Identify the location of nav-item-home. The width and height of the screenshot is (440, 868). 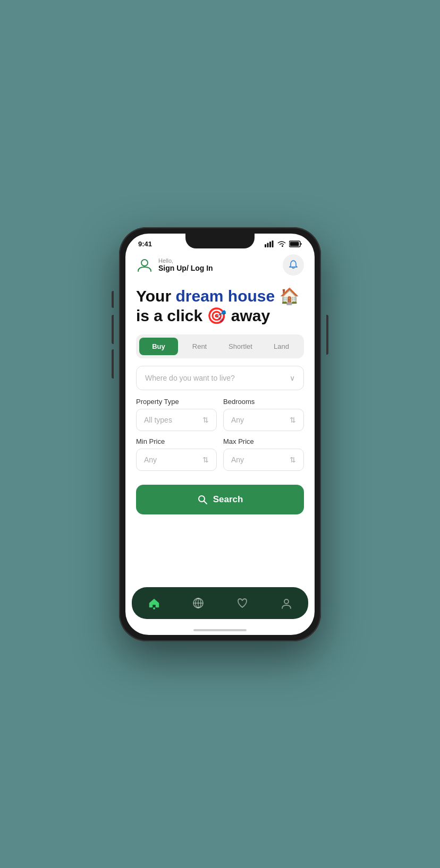
(154, 603).